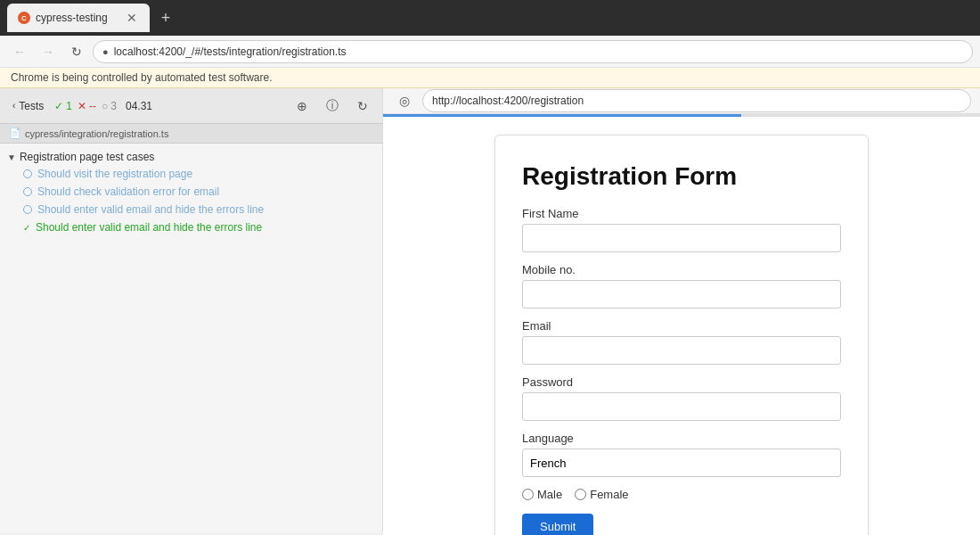 This screenshot has width=980, height=535. Describe the element at coordinates (682, 285) in the screenshot. I see `mobile-group: Mobile no.` at that location.